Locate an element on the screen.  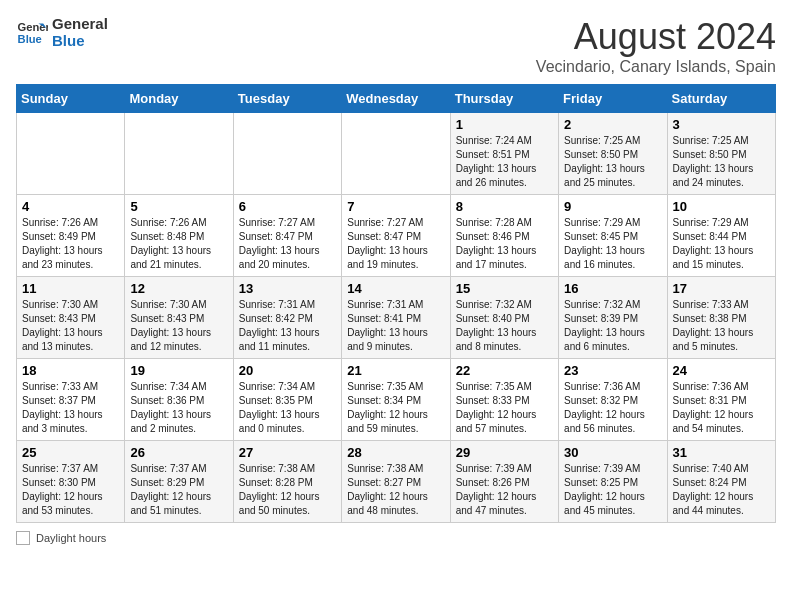
calendar-subtitle: Vecindario, Canary Islands, Spain is located at coordinates (656, 67).